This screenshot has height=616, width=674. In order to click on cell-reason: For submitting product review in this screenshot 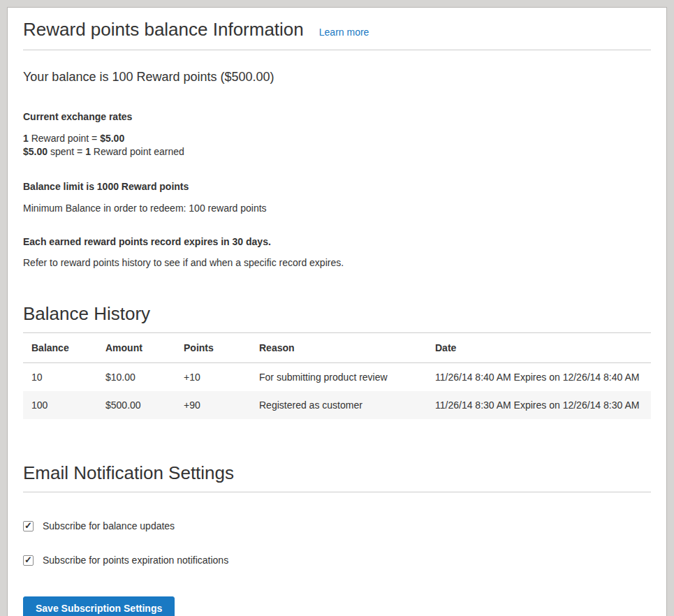, I will do `click(339, 377)`.